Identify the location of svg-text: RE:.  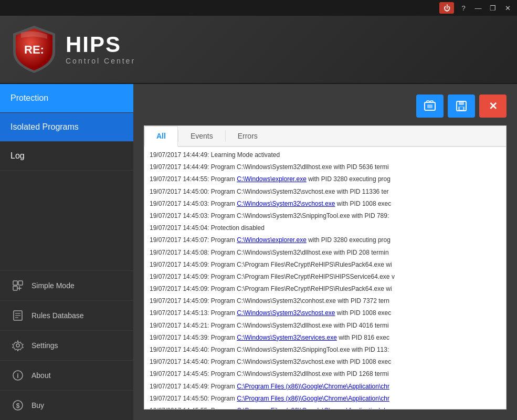
(34, 49).